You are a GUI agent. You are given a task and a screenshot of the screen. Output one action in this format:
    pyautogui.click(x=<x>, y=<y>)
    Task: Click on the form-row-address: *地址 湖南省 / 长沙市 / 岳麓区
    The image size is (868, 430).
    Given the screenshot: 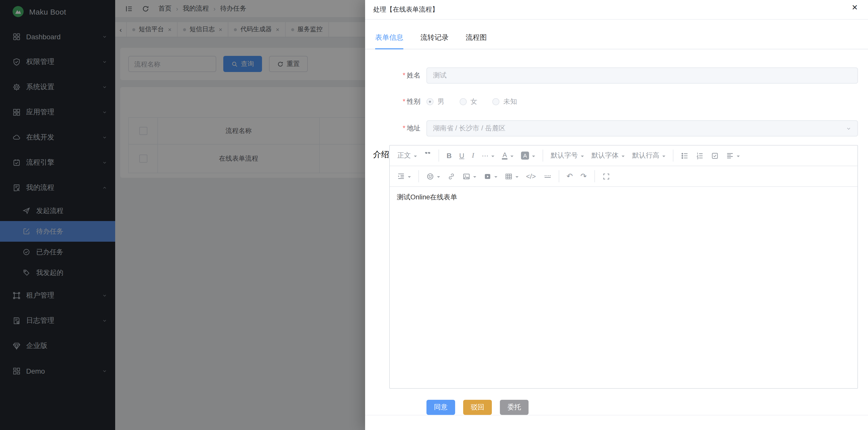 What is the action you would take?
    pyautogui.click(x=617, y=128)
    